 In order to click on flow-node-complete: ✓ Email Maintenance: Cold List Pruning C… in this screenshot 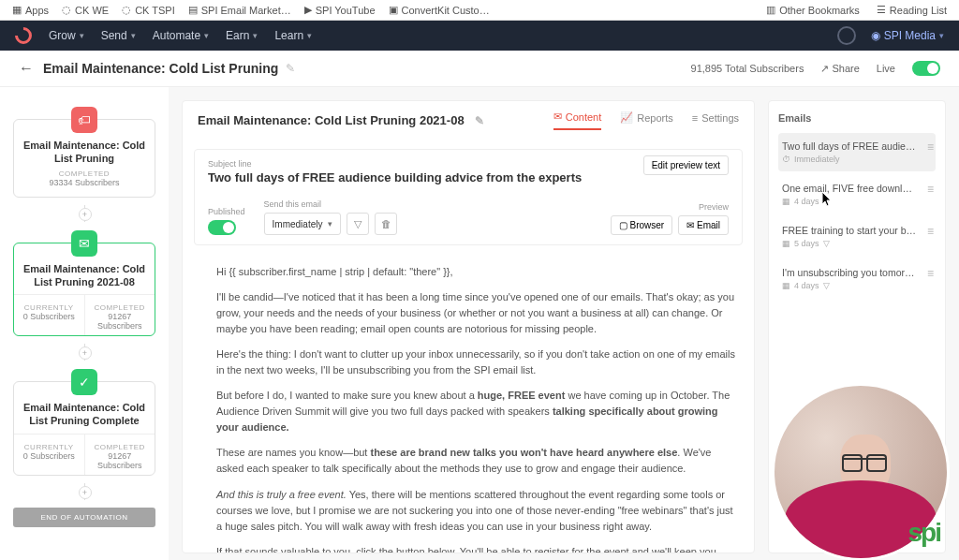, I will do `click(84, 429)`.